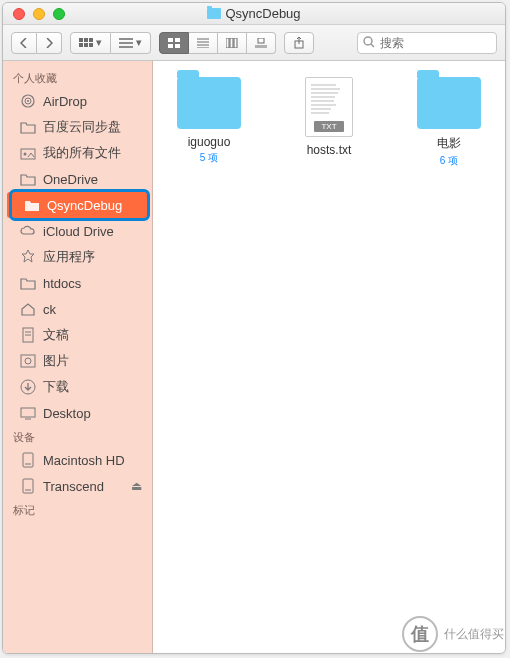 The height and width of the screenshot is (658, 510). What do you see at coordinates (78, 460) in the screenshot?
I see `sidebar-item: Macintosh HD` at bounding box center [78, 460].